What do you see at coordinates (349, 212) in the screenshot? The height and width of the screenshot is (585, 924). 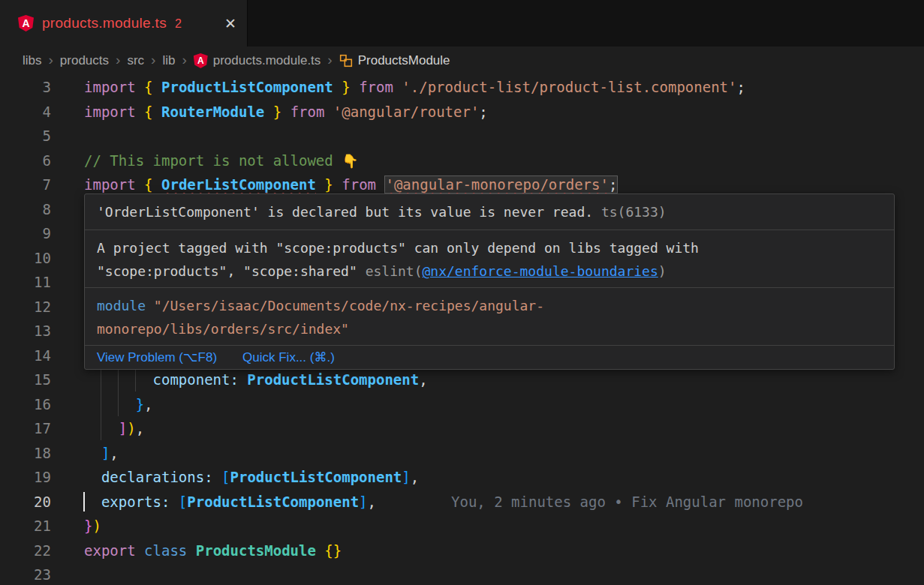 I see `hover-text: 'OrderListComponent' is declared but its…` at bounding box center [349, 212].